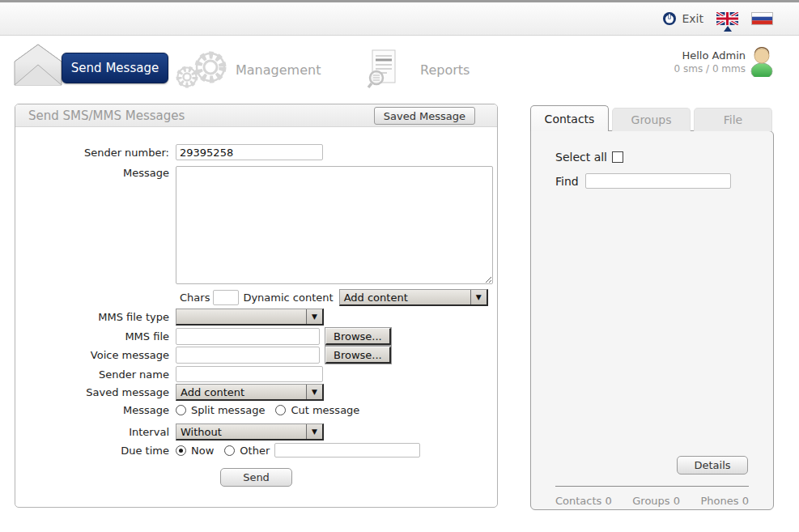 This screenshot has width=799, height=532. Describe the element at coordinates (656, 500) in the screenshot. I see `footer-groups-count: Groups 0` at that location.